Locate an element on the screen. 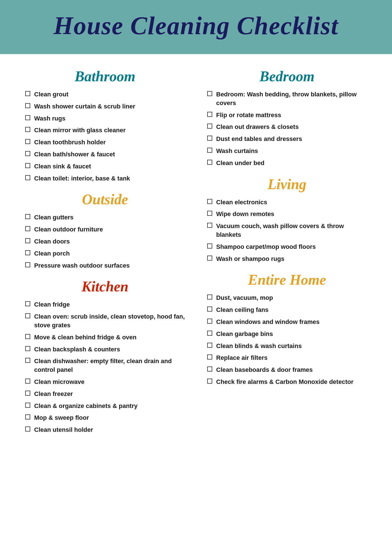  list-item: Wash or shampoo rugs is located at coordinates (287, 259).